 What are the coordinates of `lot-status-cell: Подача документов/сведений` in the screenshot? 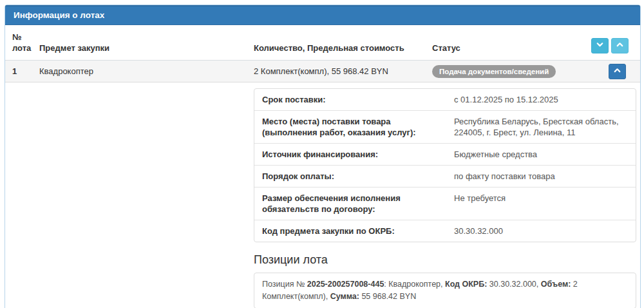 It's located at (511, 72).